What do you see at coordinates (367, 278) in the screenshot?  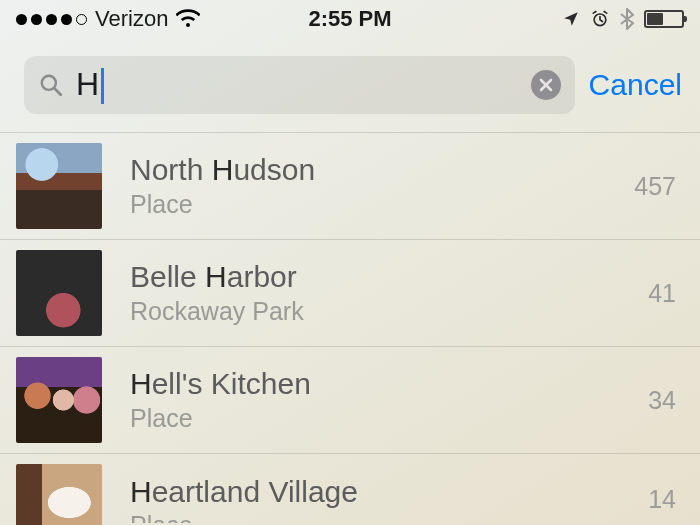 I see `result-title: Belle Harbor` at bounding box center [367, 278].